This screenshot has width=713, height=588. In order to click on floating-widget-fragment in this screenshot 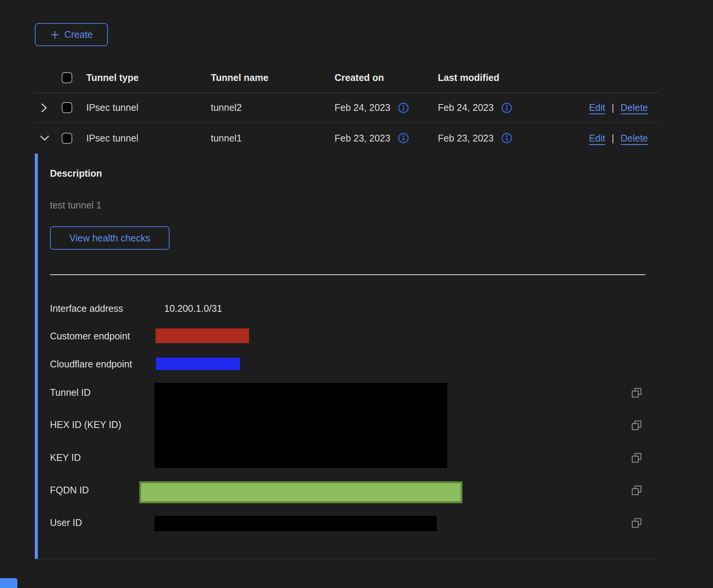, I will do `click(9, 583)`.